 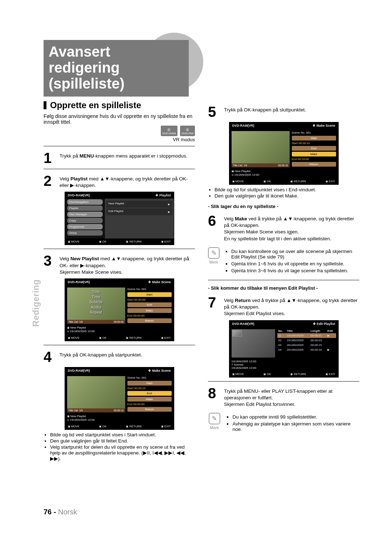 What do you see at coordinates (119, 399) in the screenshot?
I see `osd-make-scene-start: DVD-RAM(VR)Make Scene Title List: 1/600:…` at bounding box center [119, 399].